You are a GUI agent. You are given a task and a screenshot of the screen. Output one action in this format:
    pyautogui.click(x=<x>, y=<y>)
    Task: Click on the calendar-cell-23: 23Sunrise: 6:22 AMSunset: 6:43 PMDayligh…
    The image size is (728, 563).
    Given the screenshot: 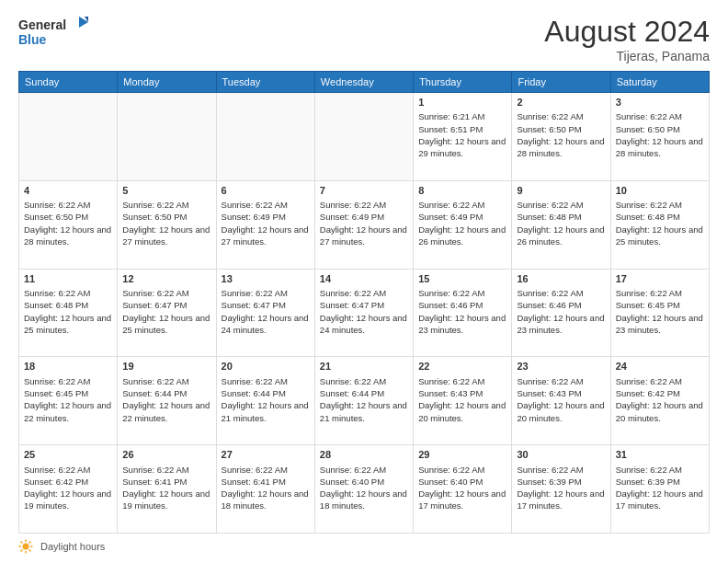 What is the action you would take?
    pyautogui.click(x=561, y=401)
    